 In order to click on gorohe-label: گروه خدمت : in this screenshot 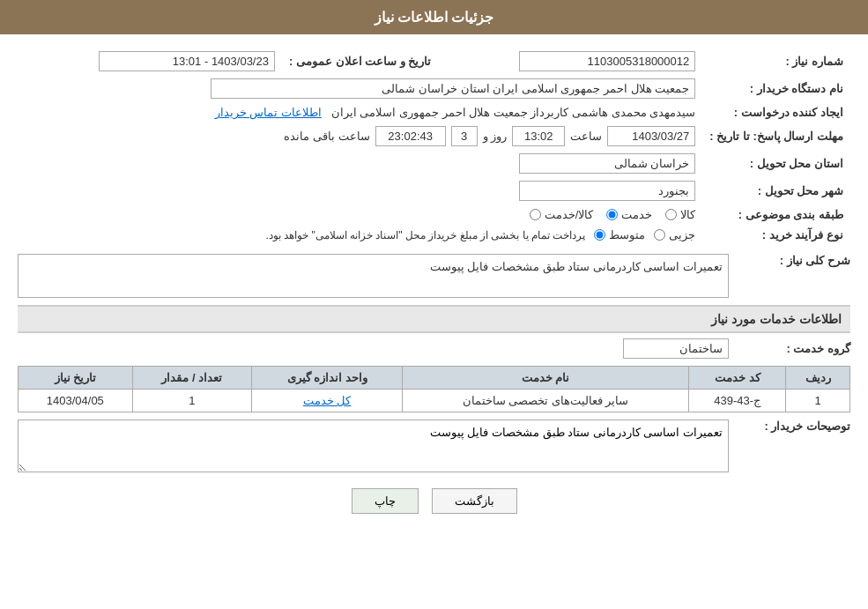, I will do `click(793, 349)`.